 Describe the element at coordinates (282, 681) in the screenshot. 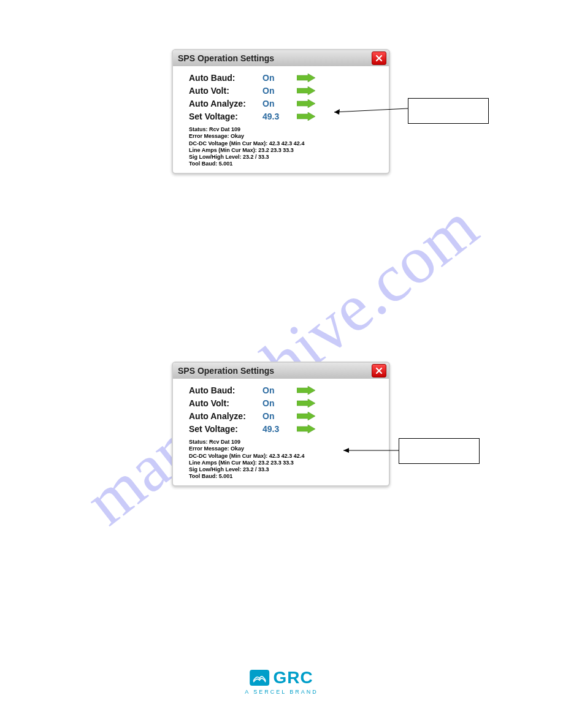

I see `footer-logo: GRC A SERCEL BRAND` at that location.